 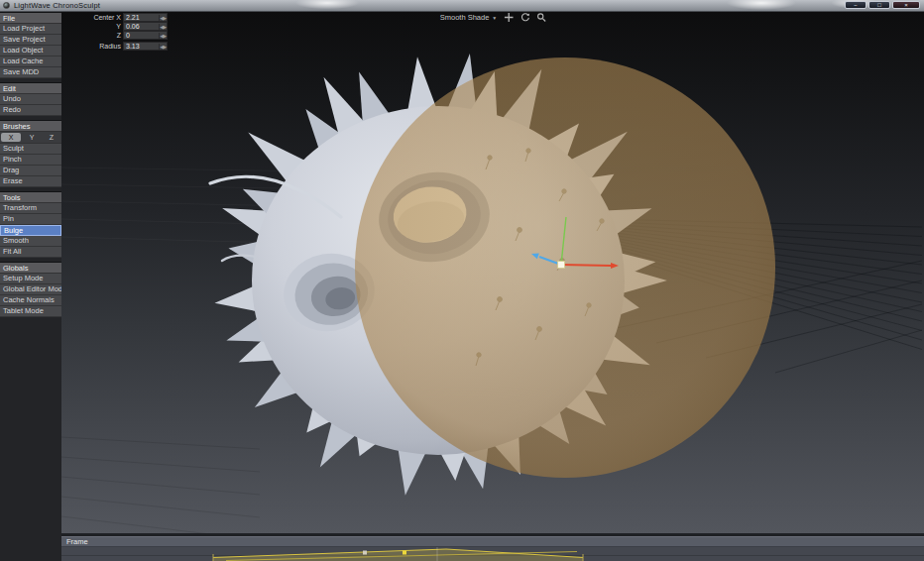 I want to click on sidebar-item-pin: Pin, so click(x=31, y=220).